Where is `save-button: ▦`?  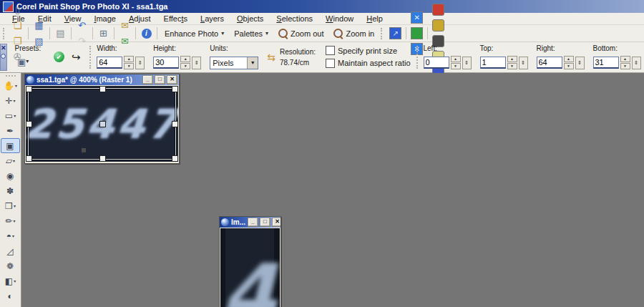 save-button: ▦ is located at coordinates (39, 26).